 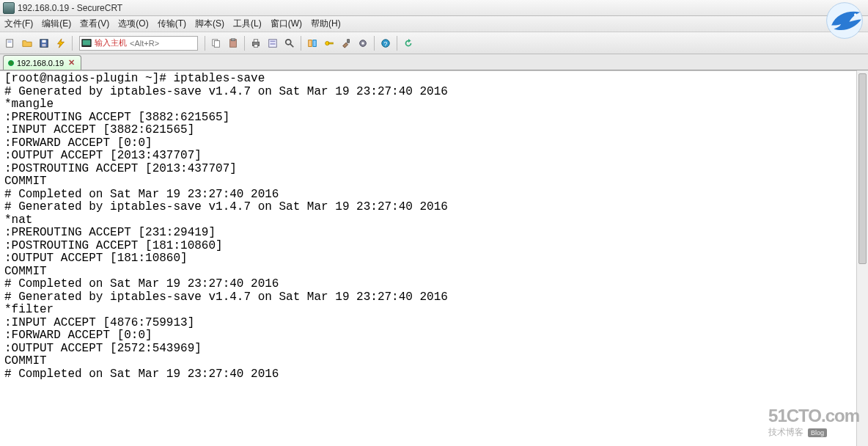 I want to click on refresh-icon, so click(x=408, y=43).